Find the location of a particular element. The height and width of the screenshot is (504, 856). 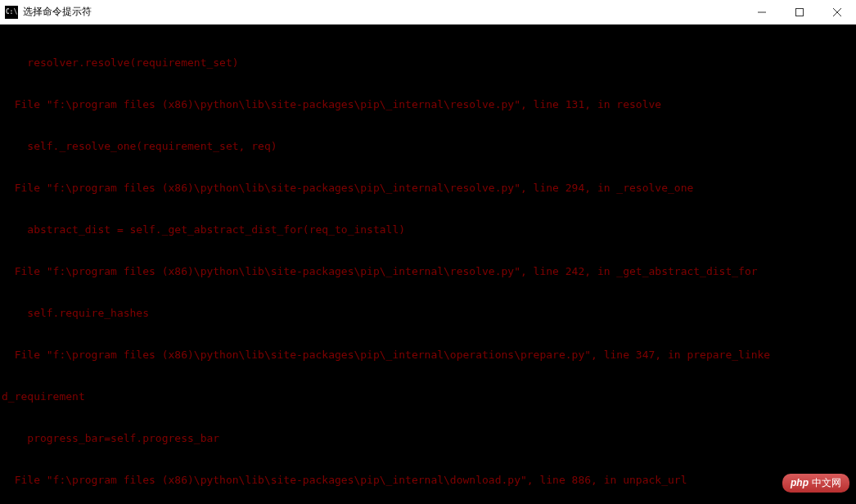

window-controls is located at coordinates (800, 11).